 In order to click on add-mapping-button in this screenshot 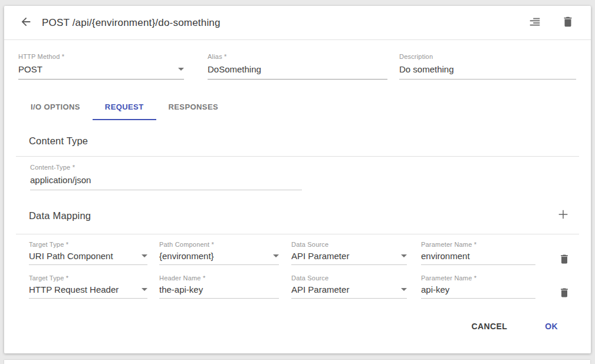, I will do `click(563, 216)`.